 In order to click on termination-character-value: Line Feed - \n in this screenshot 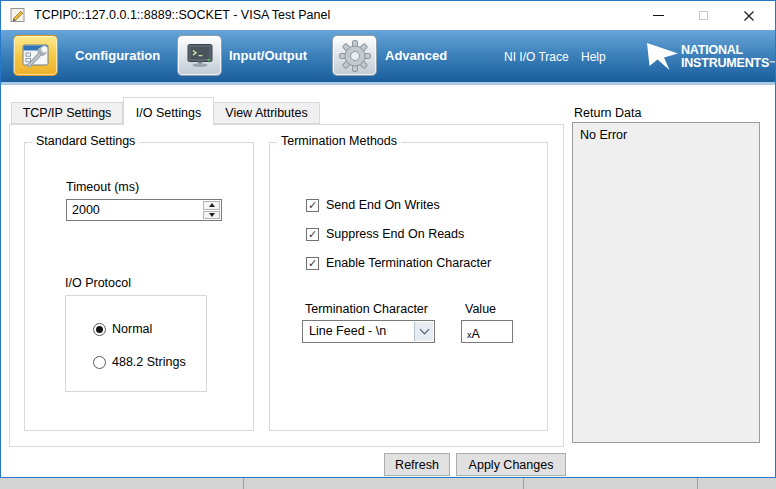, I will do `click(348, 331)`.